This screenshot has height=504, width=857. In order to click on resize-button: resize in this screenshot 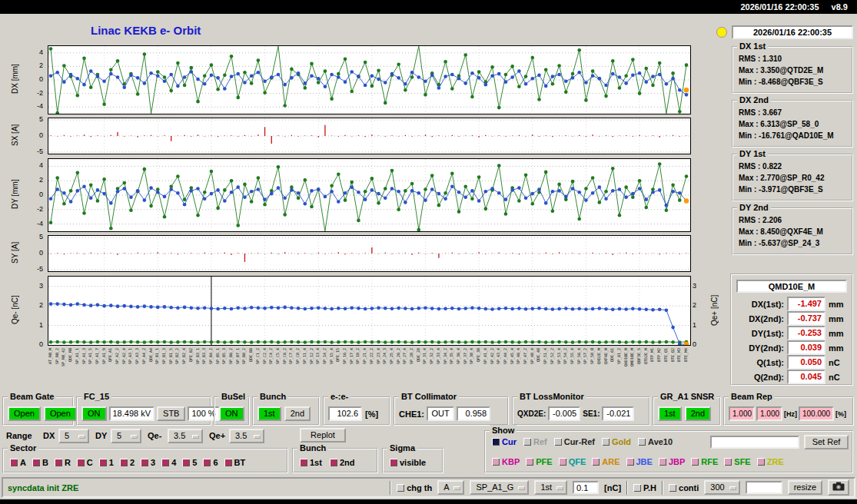, I will do `click(806, 487)`.